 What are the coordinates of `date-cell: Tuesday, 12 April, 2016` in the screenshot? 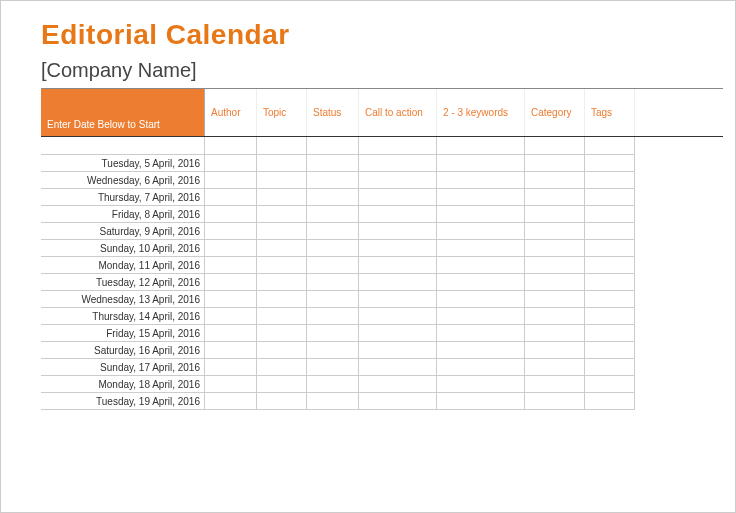 It's located at (123, 282).